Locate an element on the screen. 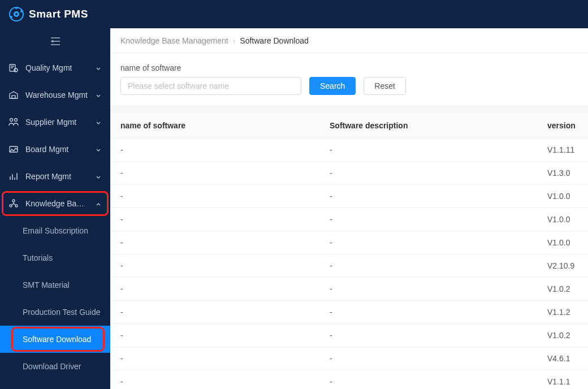  sidebar-subitem: Software Download is located at coordinates (55, 339).